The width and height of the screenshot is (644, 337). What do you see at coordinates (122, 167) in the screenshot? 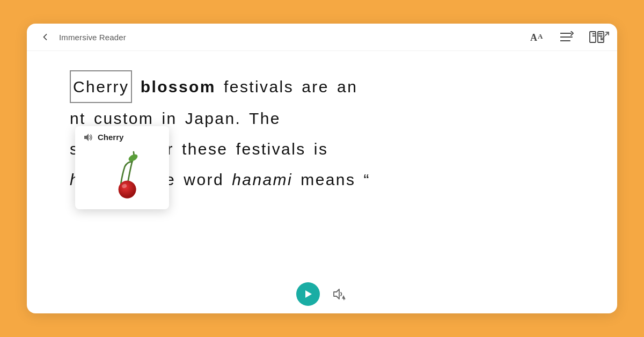
I see `word-popup: Cherry` at bounding box center [122, 167].